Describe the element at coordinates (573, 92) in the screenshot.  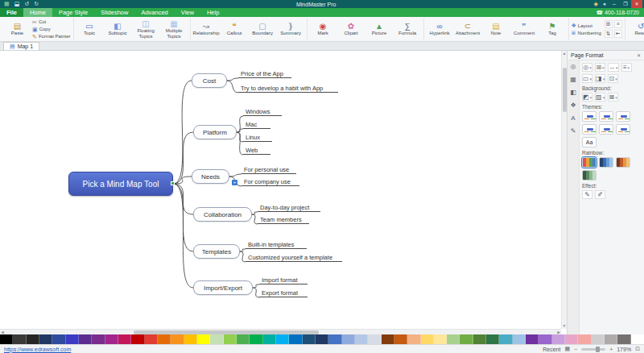
I see `background-tool-icon: ◧` at that location.